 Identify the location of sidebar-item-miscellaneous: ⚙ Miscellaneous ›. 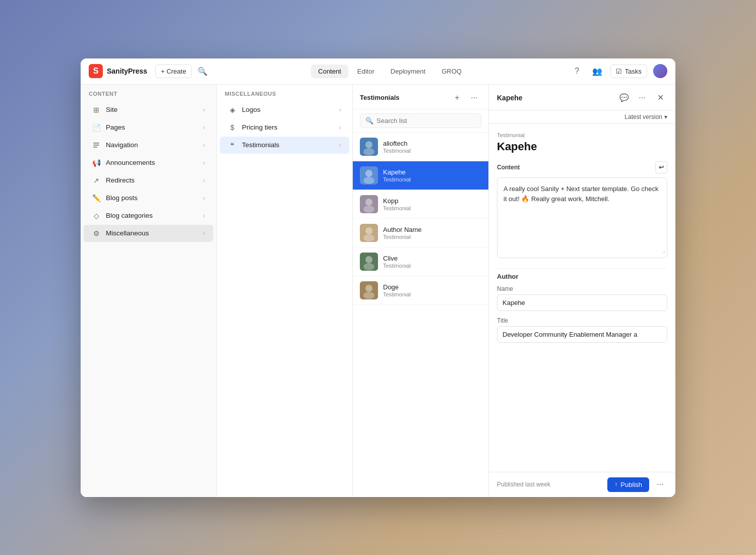
(148, 233).